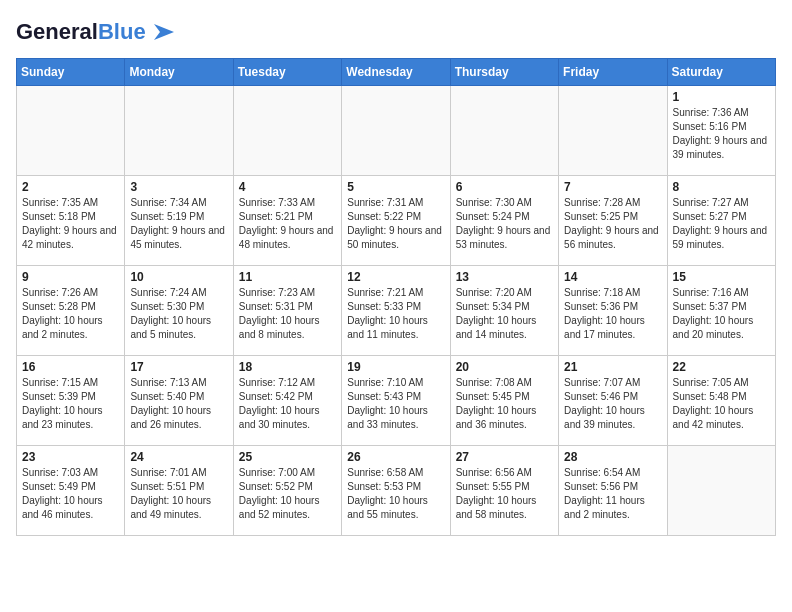  Describe the element at coordinates (178, 314) in the screenshot. I see `day-info: Sunrise: 7:24 AM Sunset: 5:30 PM Dayligh…` at that location.